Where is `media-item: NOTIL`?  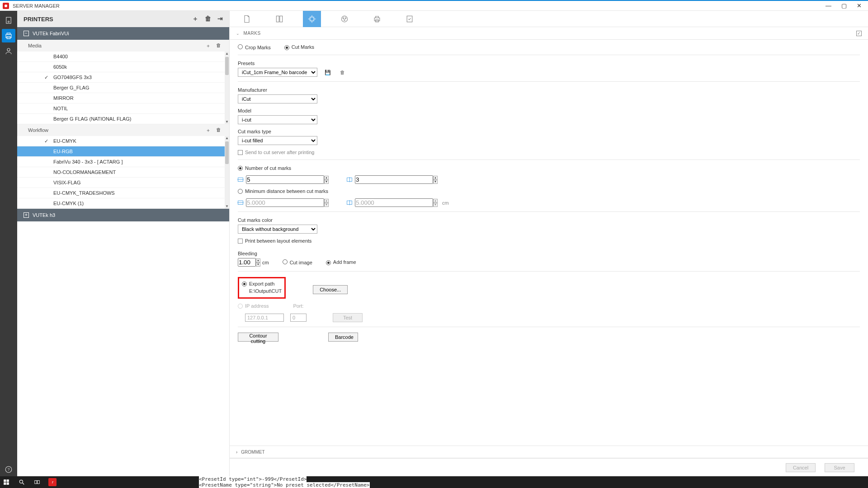 media-item: NOTIL is located at coordinates (123, 108).